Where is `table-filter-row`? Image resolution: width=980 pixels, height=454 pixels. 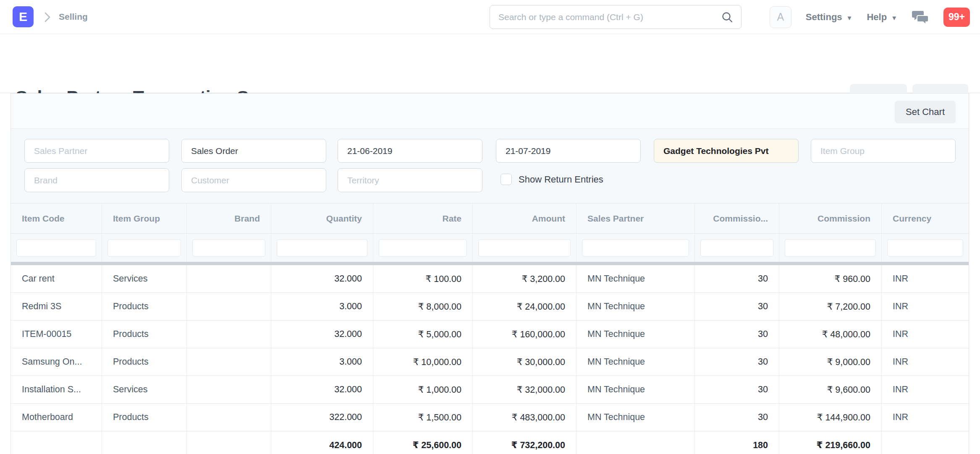 table-filter-row is located at coordinates (490, 248).